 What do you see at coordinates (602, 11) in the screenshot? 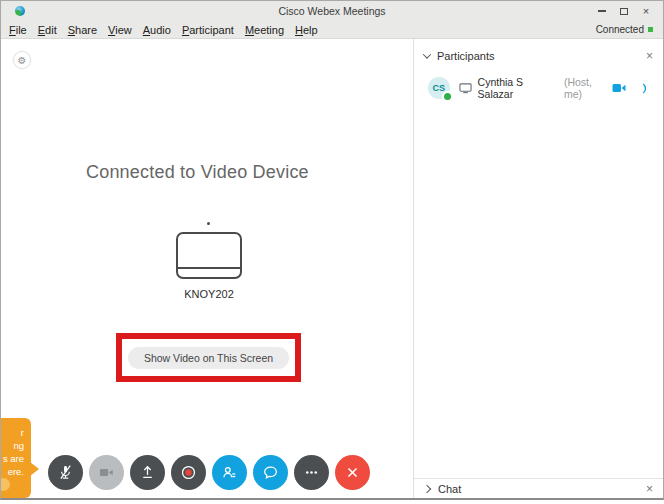
I see `minimize-icon` at bounding box center [602, 11].